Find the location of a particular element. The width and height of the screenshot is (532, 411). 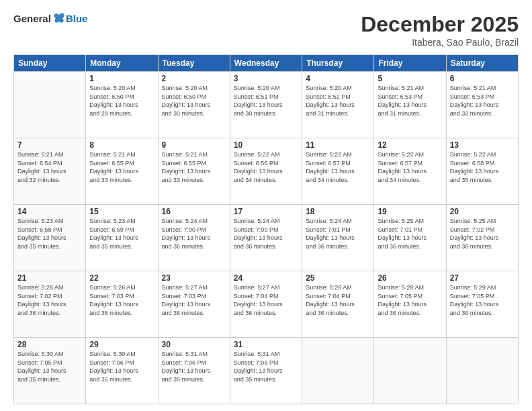

day-number: 9 is located at coordinates (194, 145).